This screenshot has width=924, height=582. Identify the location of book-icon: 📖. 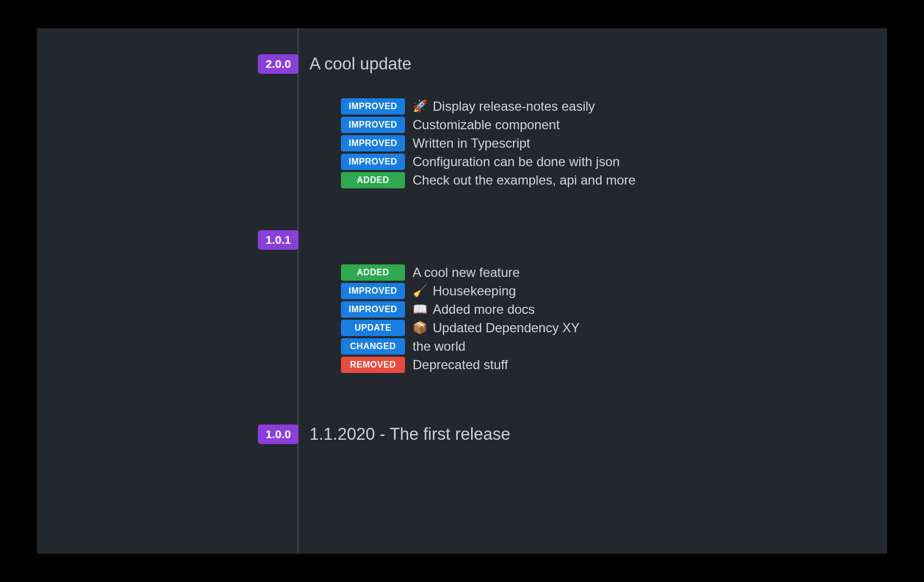
(420, 309).